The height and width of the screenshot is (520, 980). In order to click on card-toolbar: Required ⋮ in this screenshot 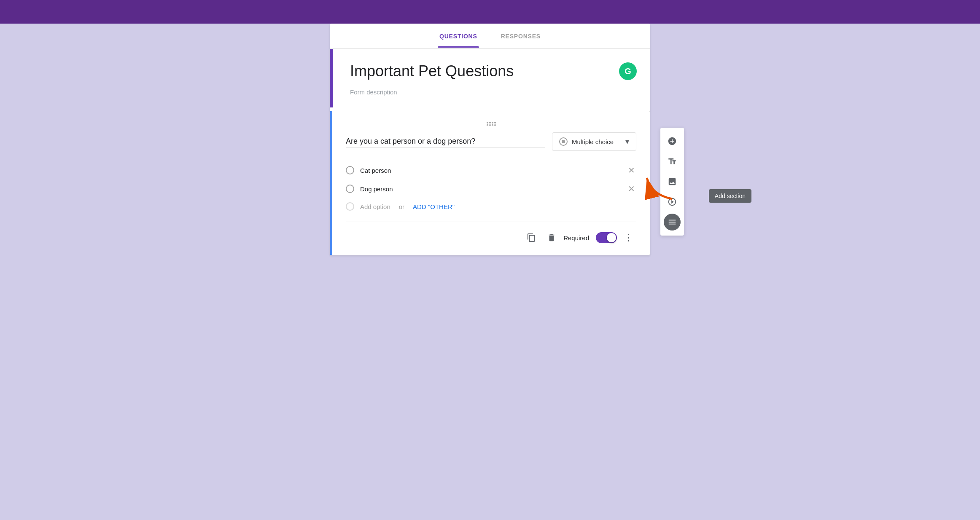, I will do `click(491, 237)`.